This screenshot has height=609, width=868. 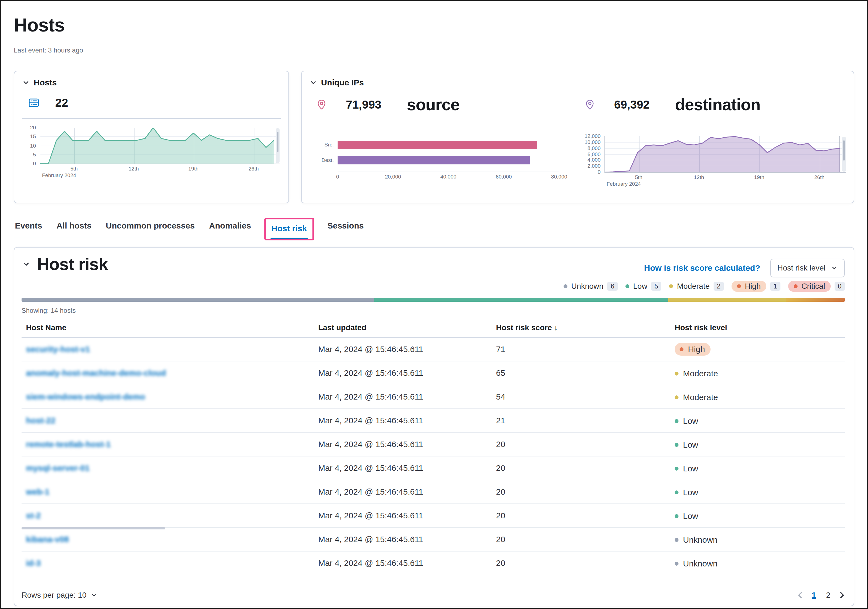 I want to click on table-row: security-host-v1Mar 4, 2024 @ 15:46:45.6…, so click(x=433, y=349).